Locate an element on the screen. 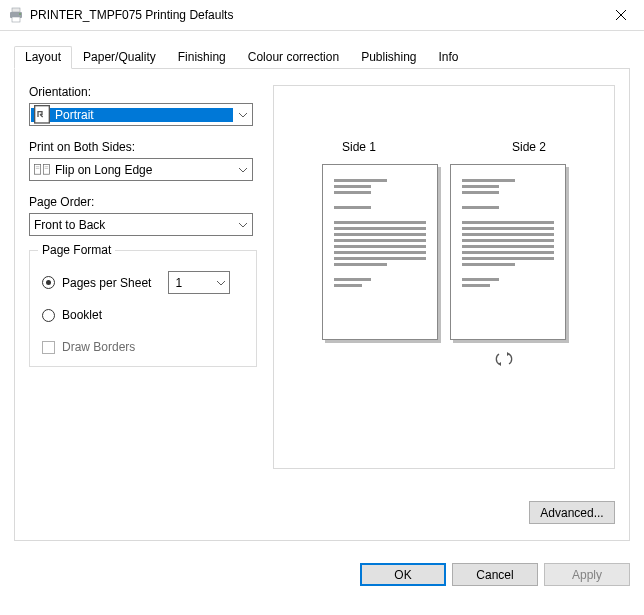 The height and width of the screenshot is (615, 644). duplex-label: Print on Both Sides: is located at coordinates (143, 147).